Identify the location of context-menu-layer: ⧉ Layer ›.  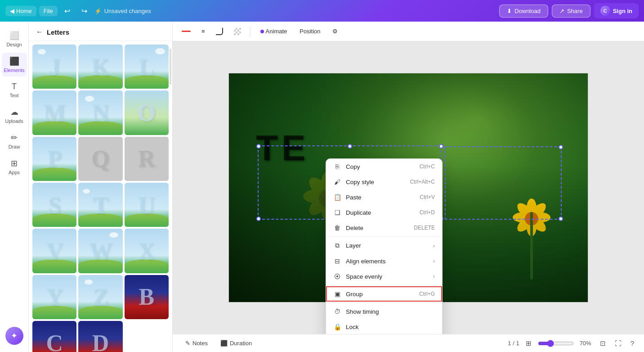
(384, 246).